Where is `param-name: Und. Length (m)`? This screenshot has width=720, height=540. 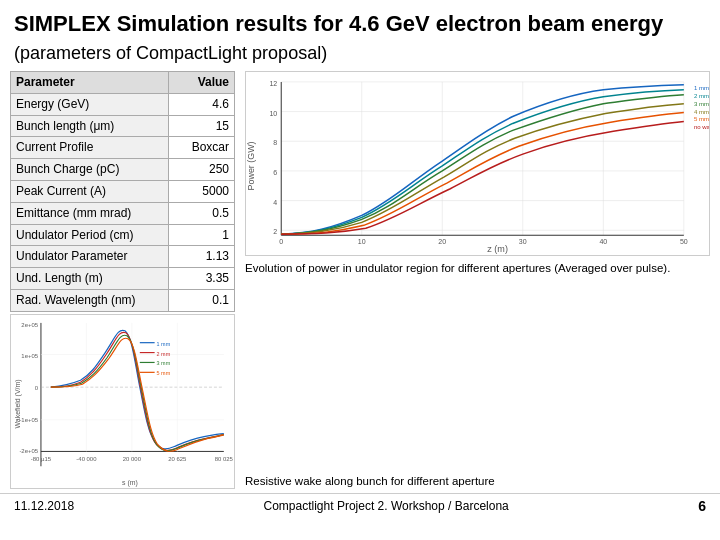 param-name: Und. Length (m) is located at coordinates (90, 279).